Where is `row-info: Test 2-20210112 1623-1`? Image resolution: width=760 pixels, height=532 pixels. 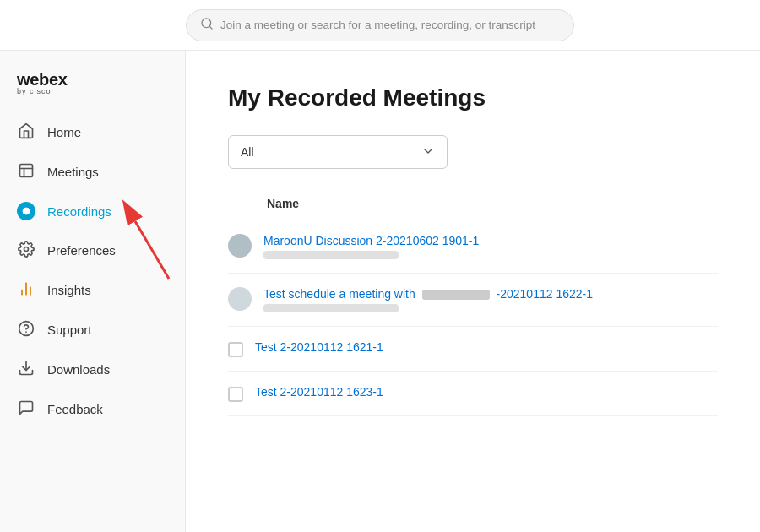
row-info: Test 2-20210112 1623-1 is located at coordinates (486, 394).